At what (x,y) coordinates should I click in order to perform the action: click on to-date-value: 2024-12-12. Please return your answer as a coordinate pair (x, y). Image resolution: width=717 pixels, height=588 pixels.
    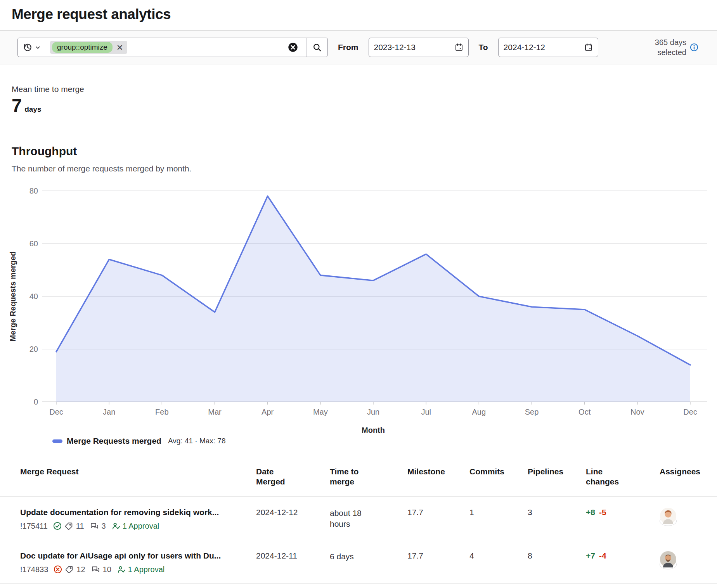
    Looking at the image, I should click on (525, 47).